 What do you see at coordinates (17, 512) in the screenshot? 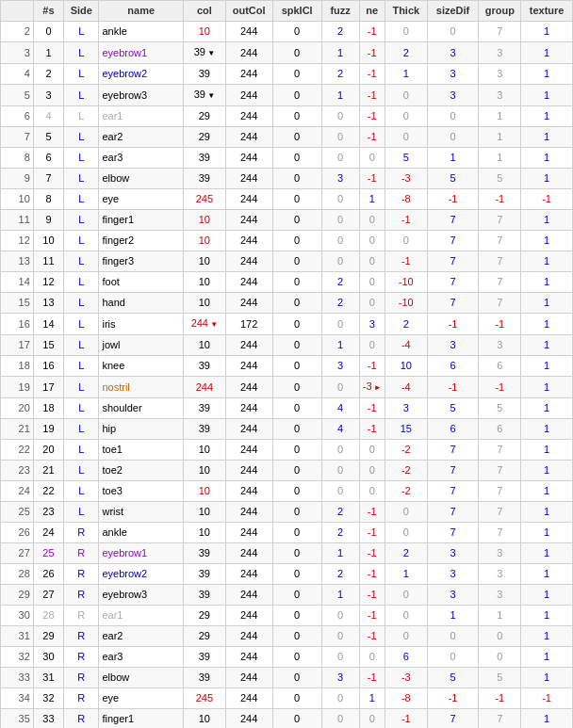
I see `cell-rownum: 25` at bounding box center [17, 512].